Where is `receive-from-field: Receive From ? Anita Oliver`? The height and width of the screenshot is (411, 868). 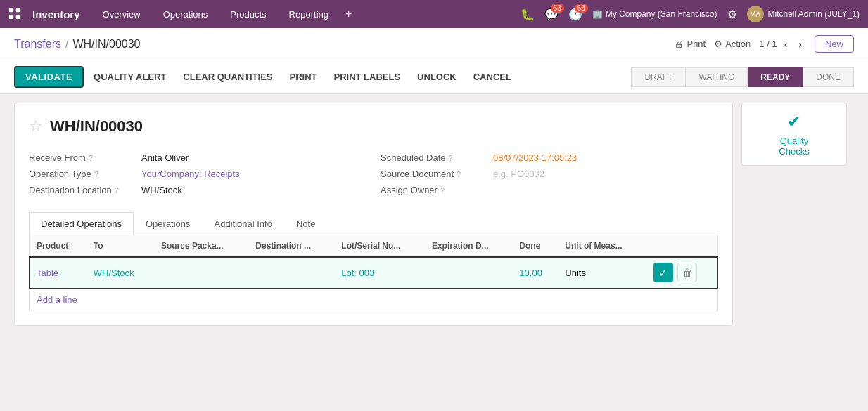 receive-from-field: Receive From ? Anita Oliver is located at coordinates (198, 157).